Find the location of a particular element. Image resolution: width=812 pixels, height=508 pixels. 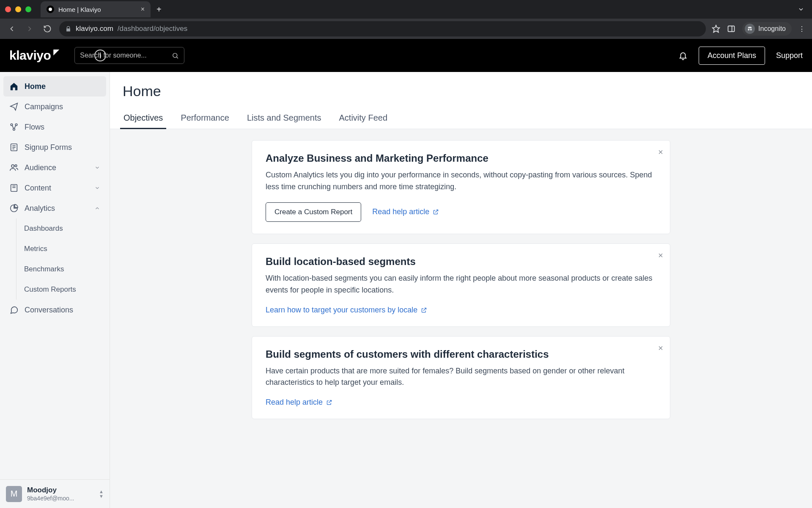

card-location-segments: × Build location-based segments With loc… is located at coordinates (461, 285).